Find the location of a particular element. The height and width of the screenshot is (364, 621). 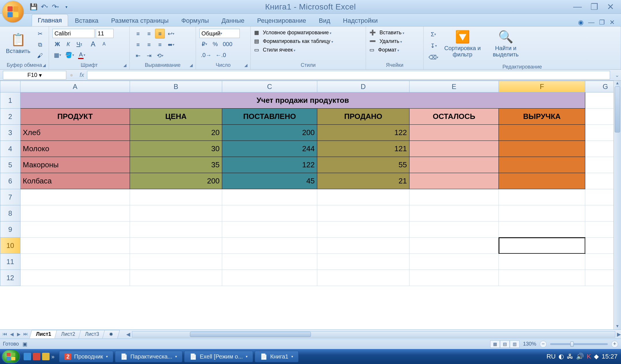

new-sheet-button: ✸ is located at coordinates (111, 334).